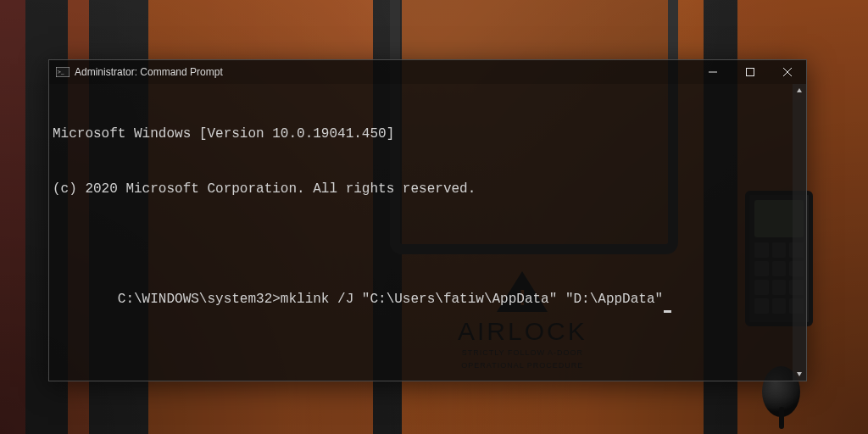  What do you see at coordinates (149, 72) in the screenshot?
I see `window-title: Administrator: Command Prompt` at bounding box center [149, 72].